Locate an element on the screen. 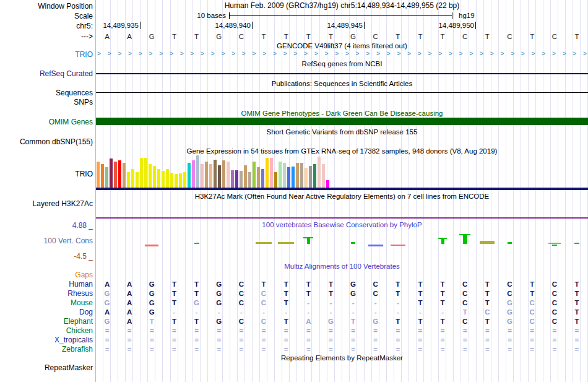  alignment-species-label: Chicken is located at coordinates (46, 331).